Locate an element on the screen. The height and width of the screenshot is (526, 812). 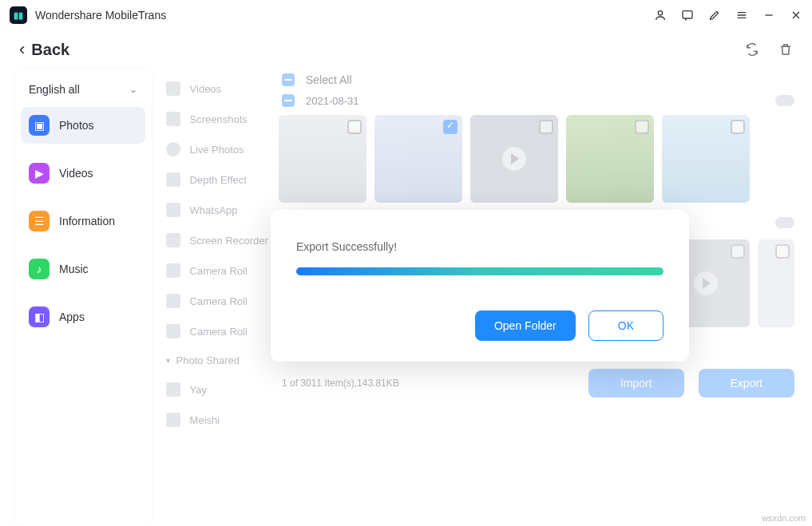
titlebar-controls is located at coordinates (728, 15).